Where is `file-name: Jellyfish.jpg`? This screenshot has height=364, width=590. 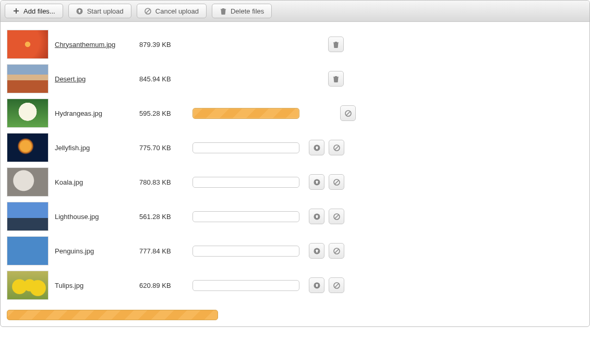 file-name: Jellyfish.jpg is located at coordinates (94, 148).